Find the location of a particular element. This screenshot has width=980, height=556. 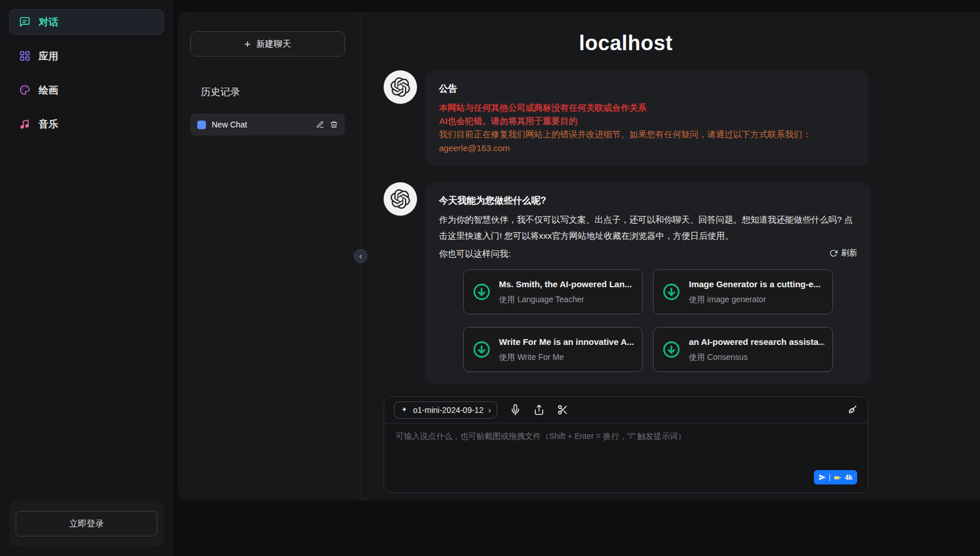

refresh-icon is located at coordinates (833, 253).